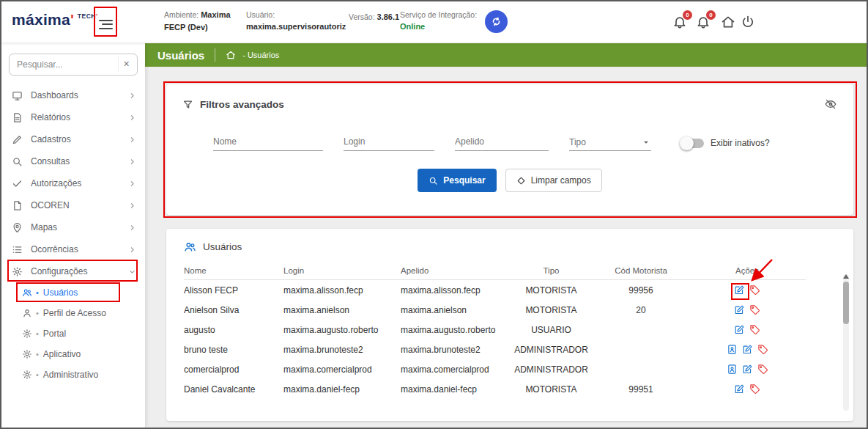 This screenshot has height=429, width=868. Describe the element at coordinates (748, 22) in the screenshot. I see `logout-button` at that location.